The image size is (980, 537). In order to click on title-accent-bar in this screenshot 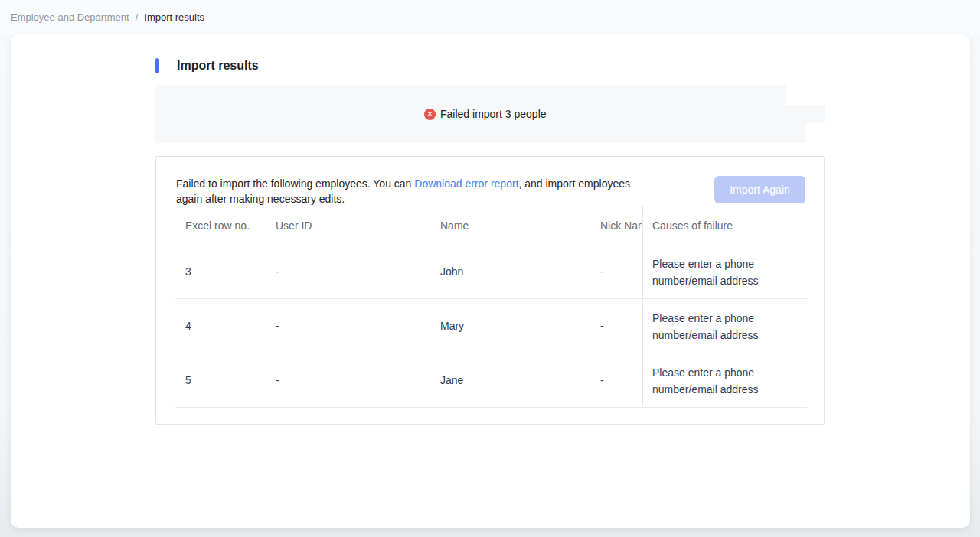, I will do `click(158, 66)`.